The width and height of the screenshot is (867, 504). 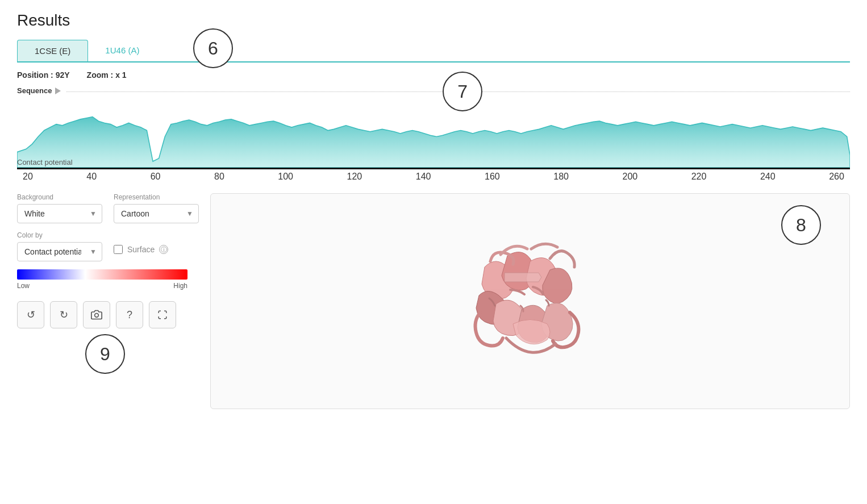 What do you see at coordinates (52, 51) in the screenshot?
I see `tab-1cse: 1CSE (E)` at bounding box center [52, 51].